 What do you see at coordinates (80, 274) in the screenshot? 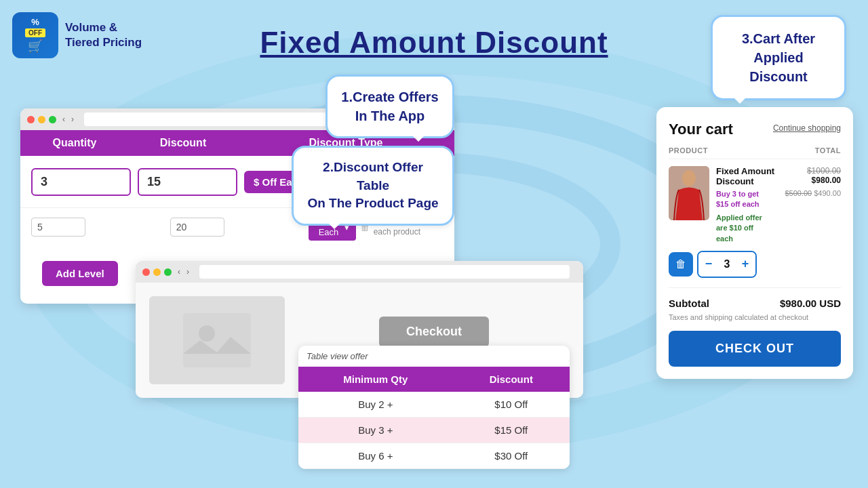
I see `add-level-button: Add Level` at bounding box center [80, 274].